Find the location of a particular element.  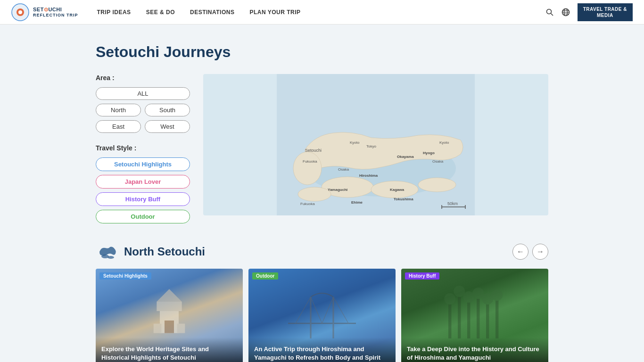

north-setouchi-icon is located at coordinates (107, 252).